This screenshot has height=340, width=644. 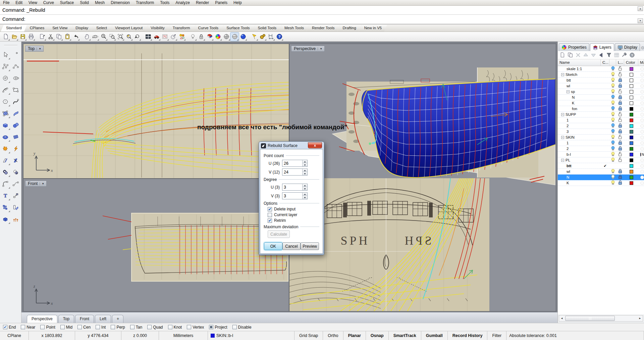 What do you see at coordinates (242, 327) in the screenshot?
I see `osnap-disable: Disable` at bounding box center [242, 327].